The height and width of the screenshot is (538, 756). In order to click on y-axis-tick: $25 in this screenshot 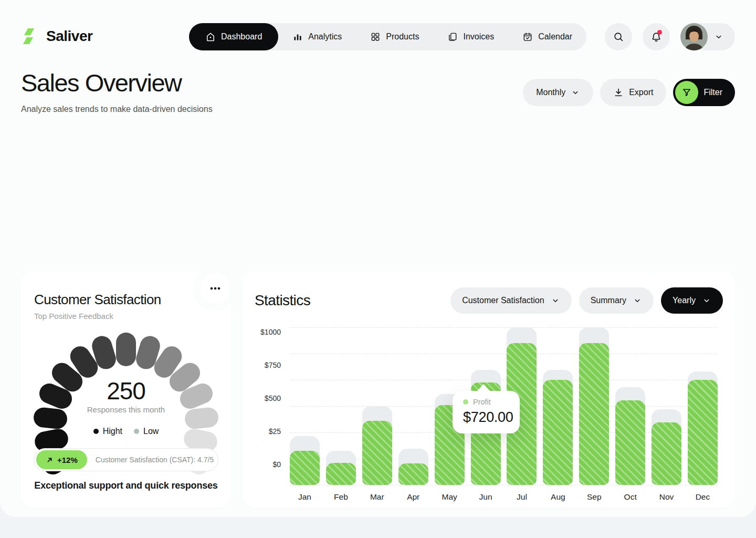, I will do `click(261, 431)`.